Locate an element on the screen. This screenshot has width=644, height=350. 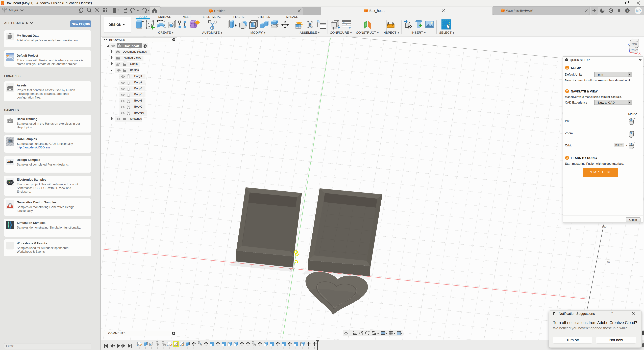
svg-text: FRONT is located at coordinates (634, 50).